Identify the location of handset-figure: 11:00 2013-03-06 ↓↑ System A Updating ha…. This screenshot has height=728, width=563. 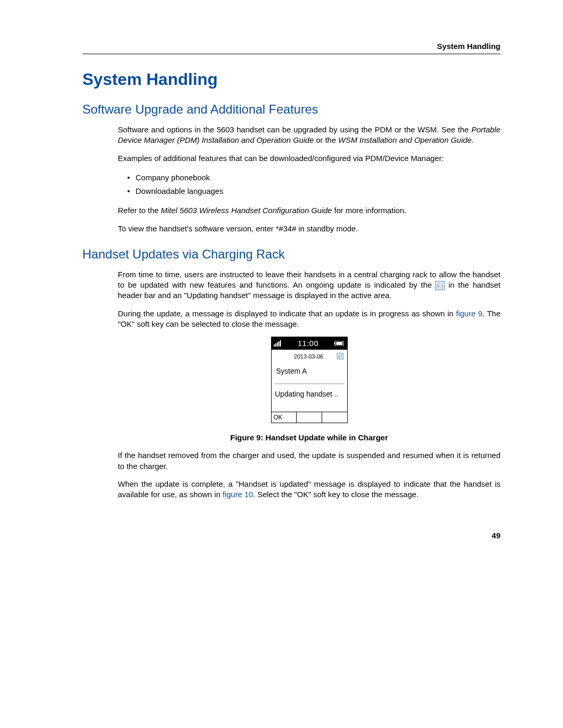
(310, 380).